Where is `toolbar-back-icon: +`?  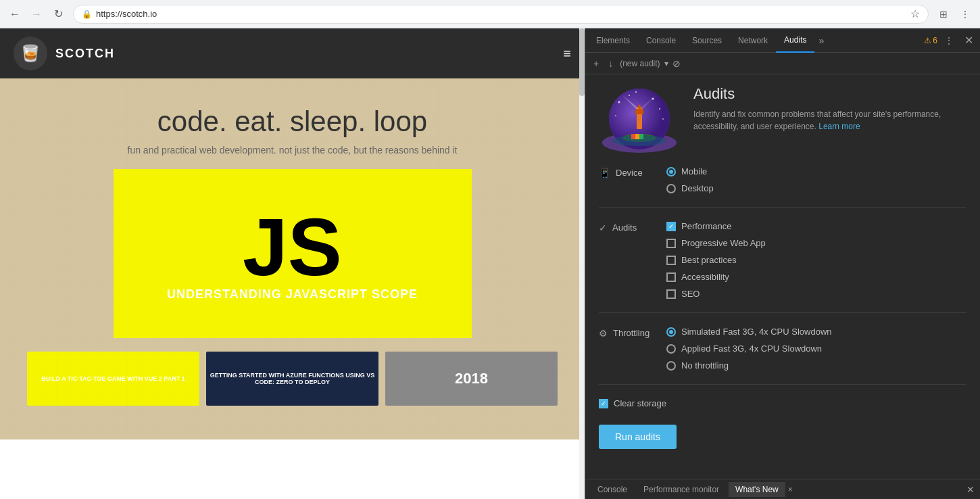
toolbar-back-icon: + is located at coordinates (596, 64).